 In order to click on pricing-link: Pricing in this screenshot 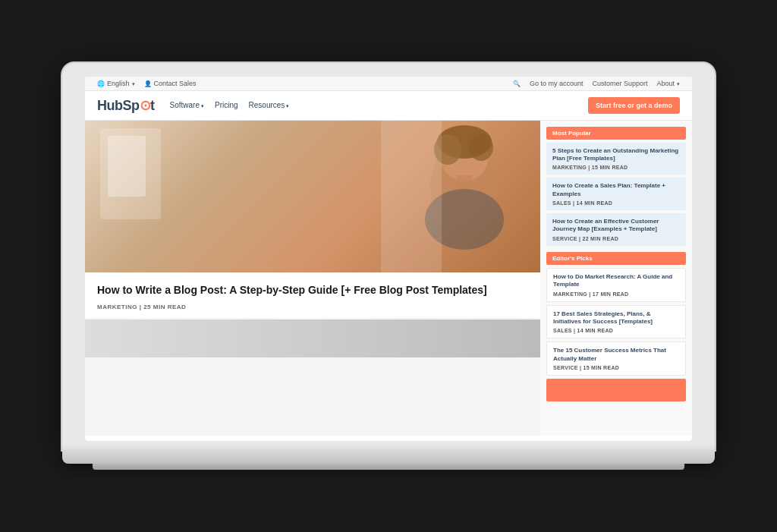, I will do `click(226, 105)`.